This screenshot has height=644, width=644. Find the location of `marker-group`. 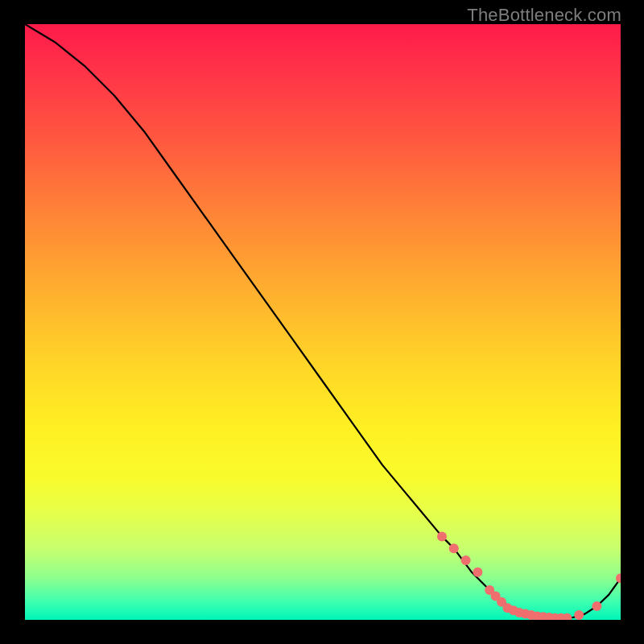

marker-group is located at coordinates (529, 576).